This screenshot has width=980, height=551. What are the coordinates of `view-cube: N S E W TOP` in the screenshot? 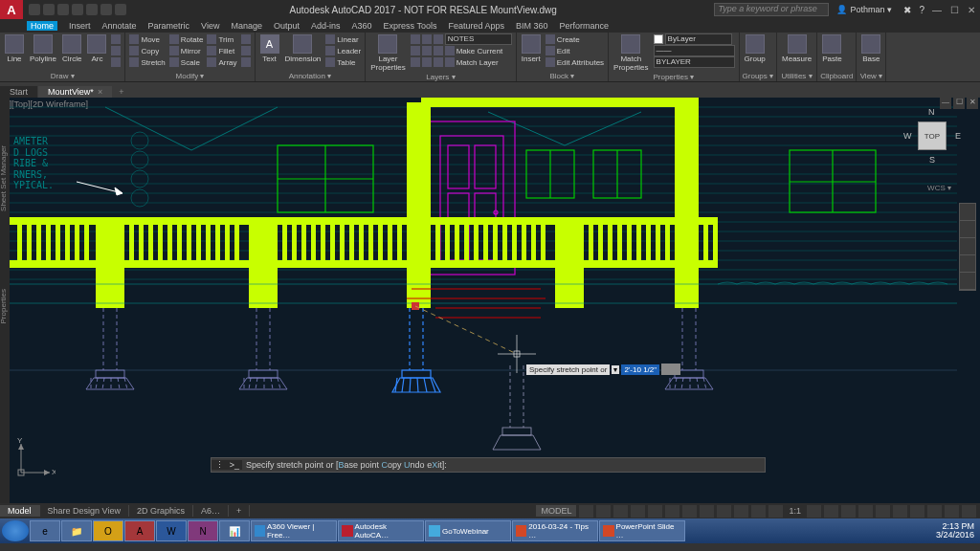 It's located at (932, 136).